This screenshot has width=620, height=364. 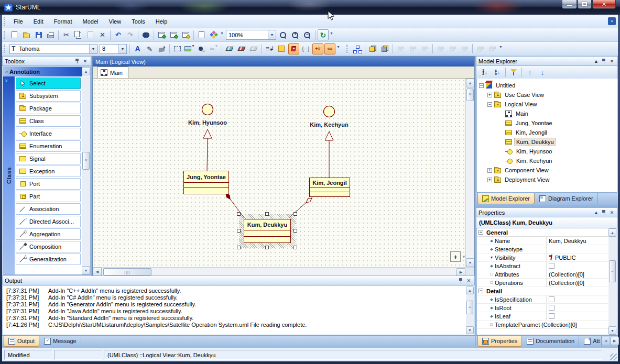 What do you see at coordinates (113, 49) in the screenshot?
I see `font-size-combo: 8 ▼` at bounding box center [113, 49].